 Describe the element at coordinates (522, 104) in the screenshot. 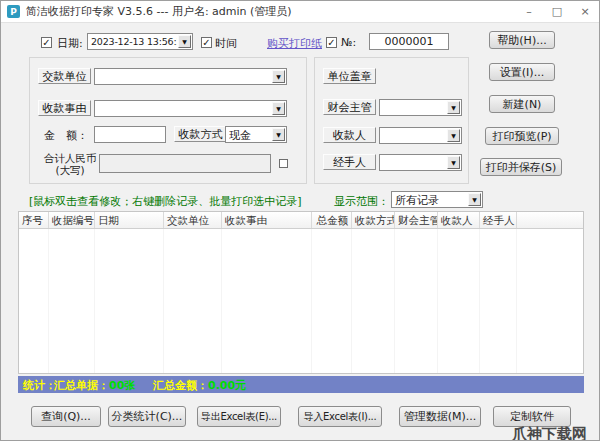

I see `new-button: 新建(N)` at that location.